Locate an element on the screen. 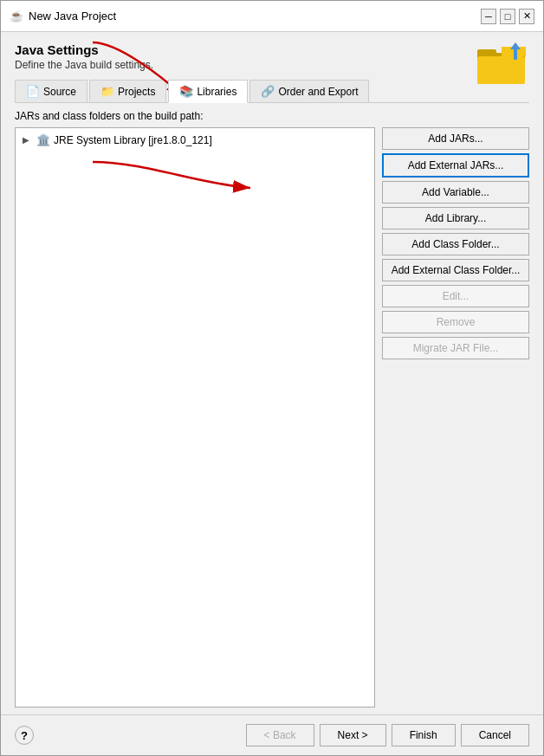 The image size is (544, 756). tab-libraries: 📚 Libraries is located at coordinates (208, 92).